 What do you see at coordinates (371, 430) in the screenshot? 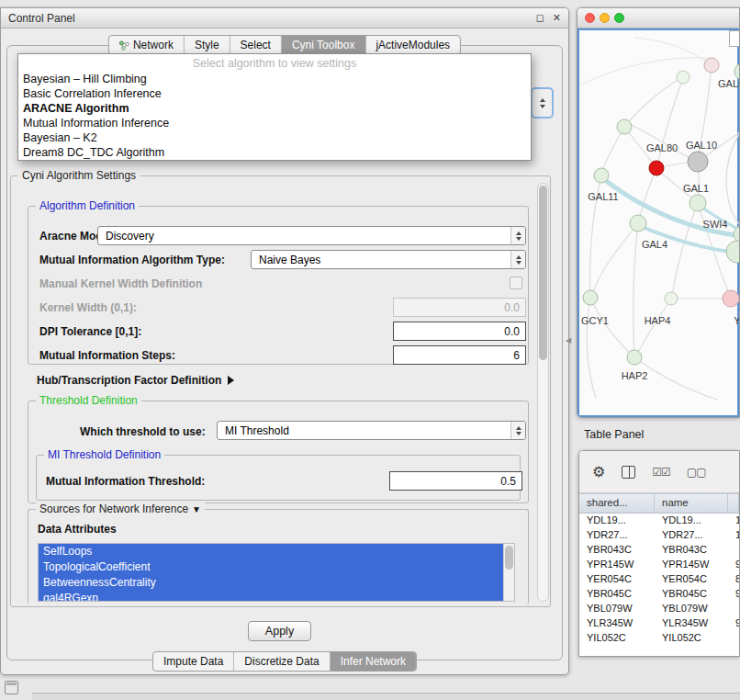
I see `which-threshold-select: MI Threshold` at bounding box center [371, 430].